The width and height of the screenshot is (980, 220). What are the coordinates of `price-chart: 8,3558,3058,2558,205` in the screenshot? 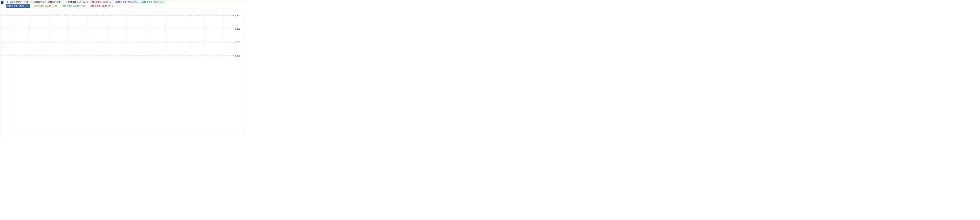 It's located at (123, 34).